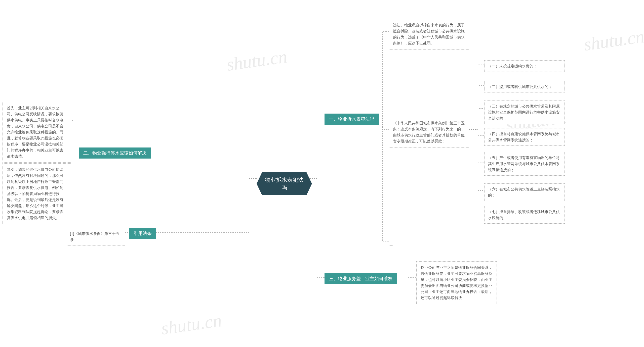  What do you see at coordinates (284, 184) in the screenshot?
I see `root-node: 物业拆水表犯法吗` at bounding box center [284, 184].